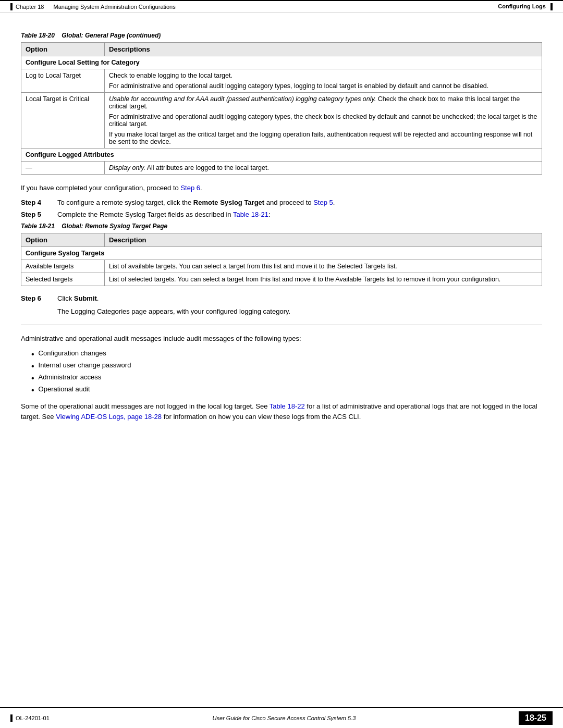 The height and width of the screenshot is (728, 563). What do you see at coordinates (85, 365) in the screenshot?
I see `bullet-item-2: Internal user change password` at bounding box center [85, 365].